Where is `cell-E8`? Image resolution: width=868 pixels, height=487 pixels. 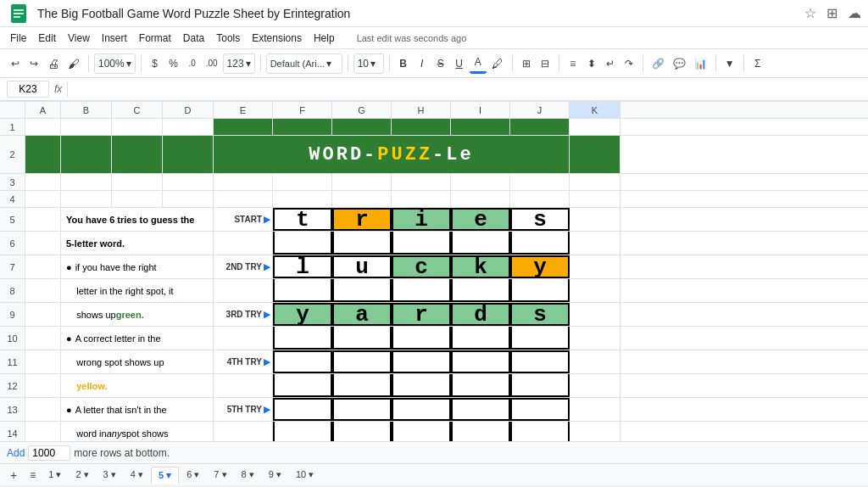
cell-E8 is located at coordinates (243, 290).